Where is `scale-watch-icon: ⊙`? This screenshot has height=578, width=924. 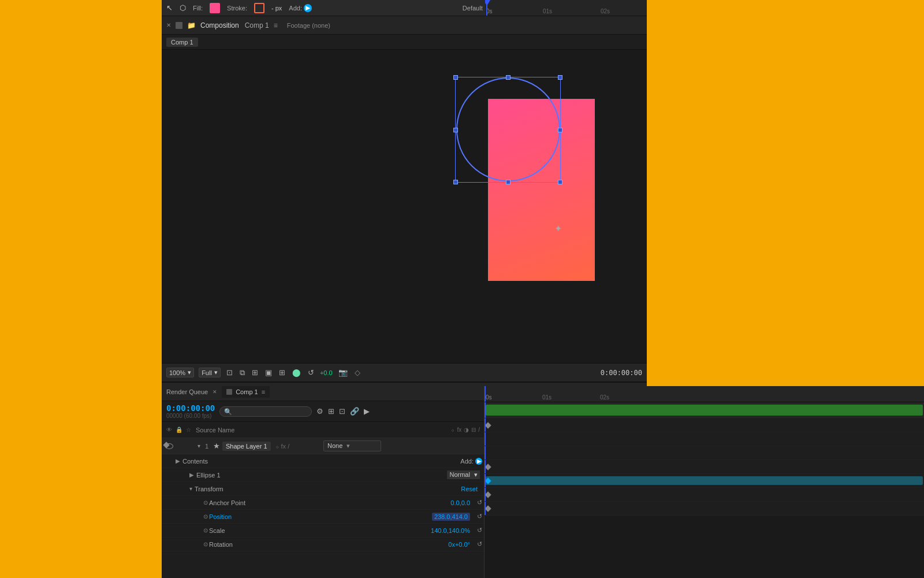 scale-watch-icon: ⊙ is located at coordinates (206, 531).